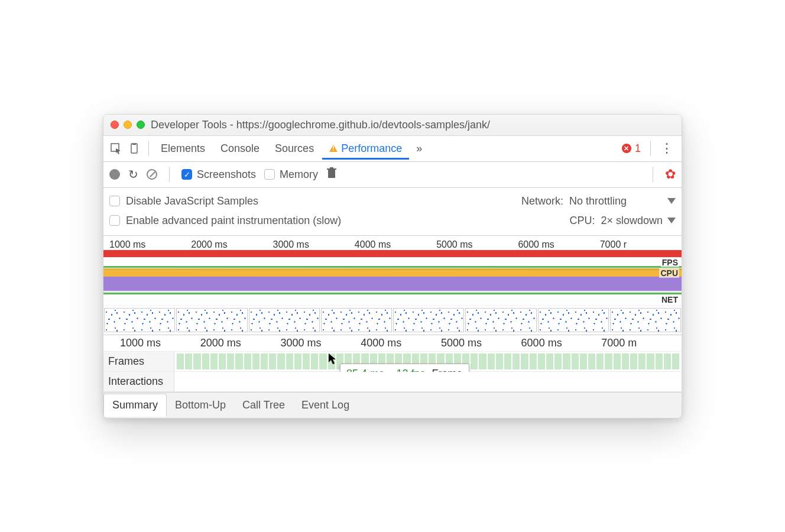 This screenshot has width=785, height=532. I want to click on device-icon, so click(135, 148).